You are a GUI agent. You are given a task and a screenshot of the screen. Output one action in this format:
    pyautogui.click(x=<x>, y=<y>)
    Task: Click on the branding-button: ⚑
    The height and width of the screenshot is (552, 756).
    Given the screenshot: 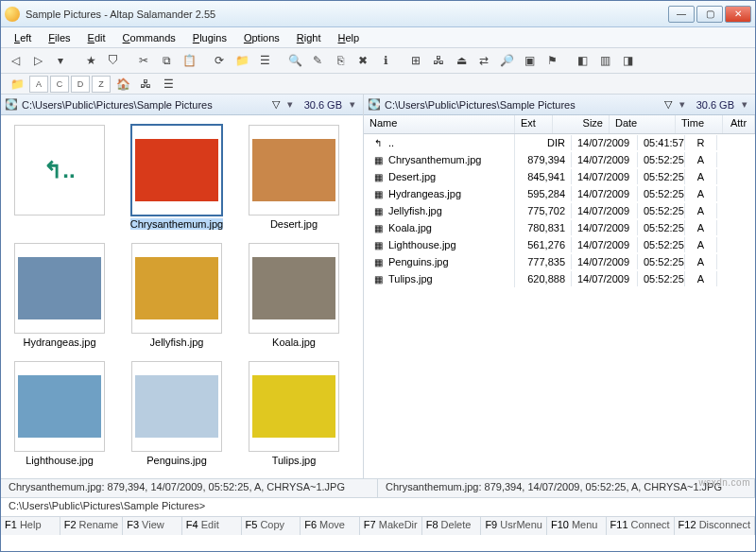 What is the action you would take?
    pyautogui.click(x=552, y=60)
    